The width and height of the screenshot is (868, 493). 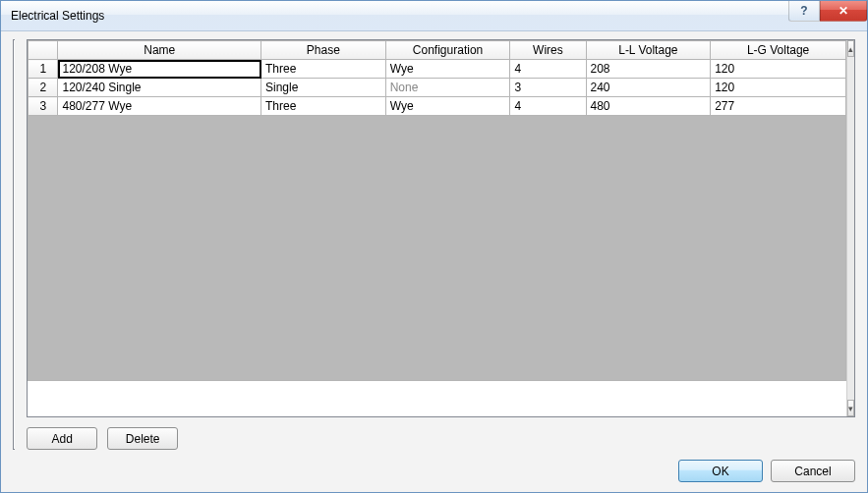 What do you see at coordinates (649, 106) in the screenshot?
I see `cell-ll: 480` at bounding box center [649, 106].